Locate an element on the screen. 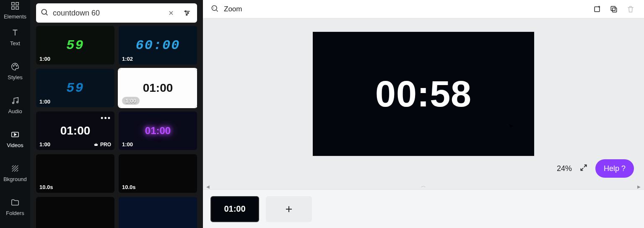 The height and width of the screenshot is (228, 644). countdown-display: 00:58 is located at coordinates (423, 94).